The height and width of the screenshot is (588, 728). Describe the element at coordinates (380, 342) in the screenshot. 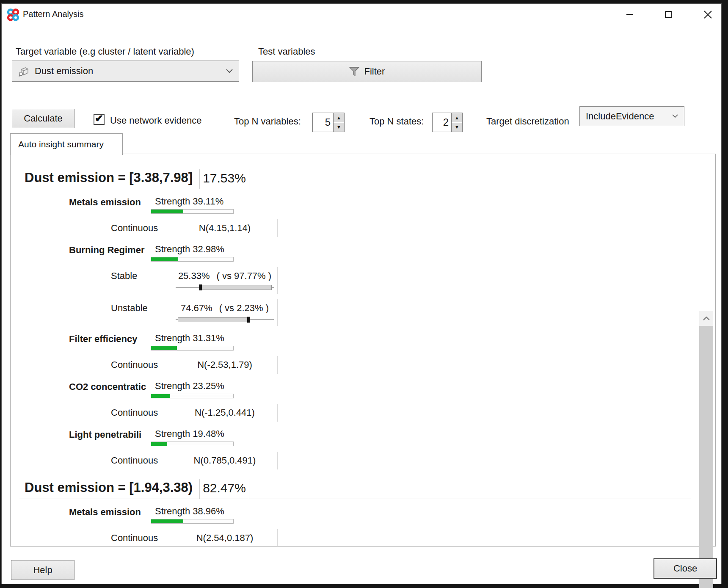

I see `variable-head: Filter efficiencyStrength 31.31%` at that location.